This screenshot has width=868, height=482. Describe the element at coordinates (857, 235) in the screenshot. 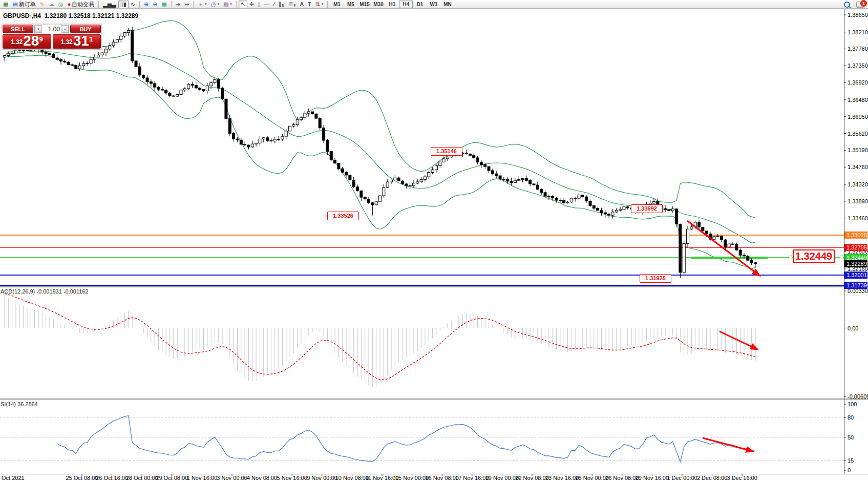

I see `svg-text: 1.33025` at that location.